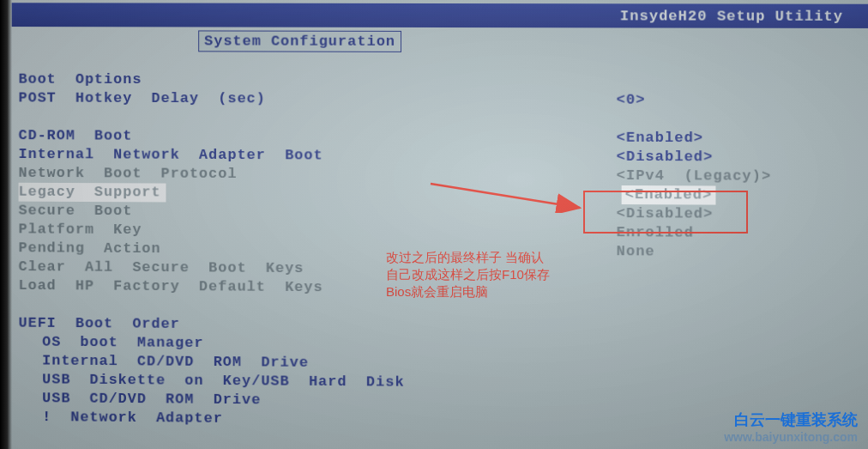  What do you see at coordinates (443, 100) in the screenshot?
I see `item-post-hotkey-delay: POST Hotkey Delay (sec) <0>` at bounding box center [443, 100].